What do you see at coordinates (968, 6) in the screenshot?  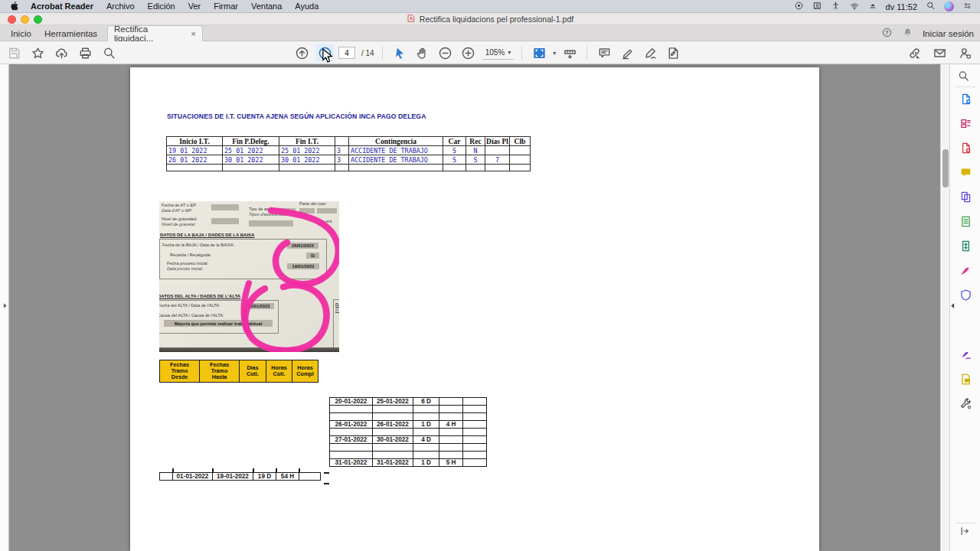 I see `control-center-icon` at bounding box center [968, 6].